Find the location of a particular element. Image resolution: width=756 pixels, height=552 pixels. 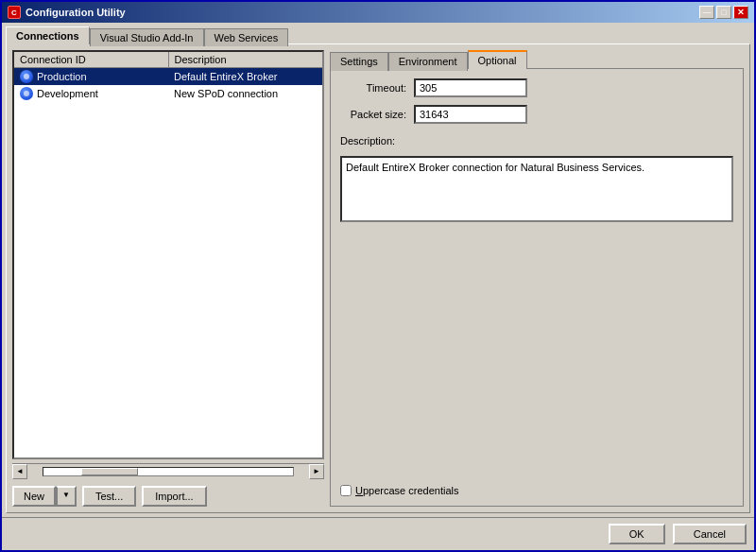

test-button: Test... is located at coordinates (110, 496).